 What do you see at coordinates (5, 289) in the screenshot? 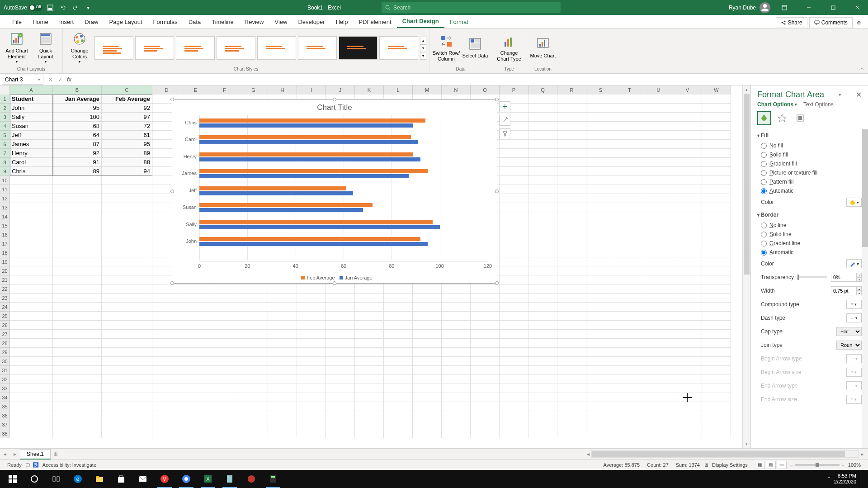
I see `row-header: 22` at bounding box center [5, 289].